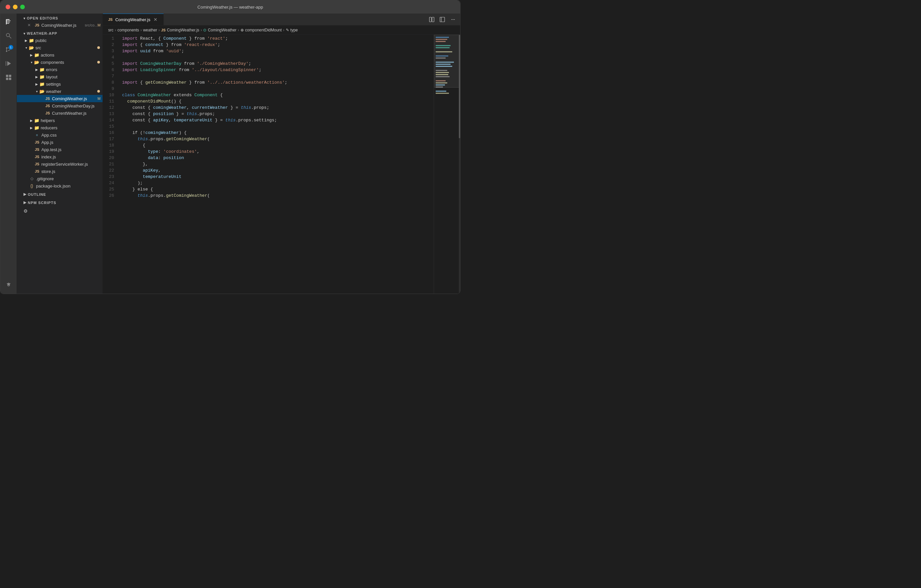 The height and width of the screenshot is (588, 921). I want to click on formatter-status: Prettier, so click(423, 294).